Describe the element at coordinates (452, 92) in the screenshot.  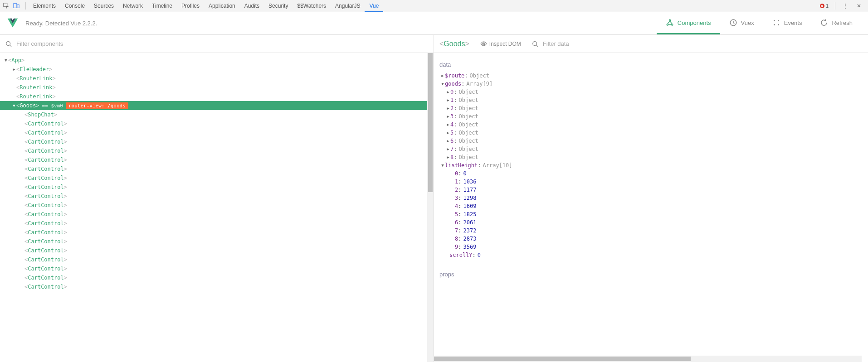
I see `data-key: 0` at that location.